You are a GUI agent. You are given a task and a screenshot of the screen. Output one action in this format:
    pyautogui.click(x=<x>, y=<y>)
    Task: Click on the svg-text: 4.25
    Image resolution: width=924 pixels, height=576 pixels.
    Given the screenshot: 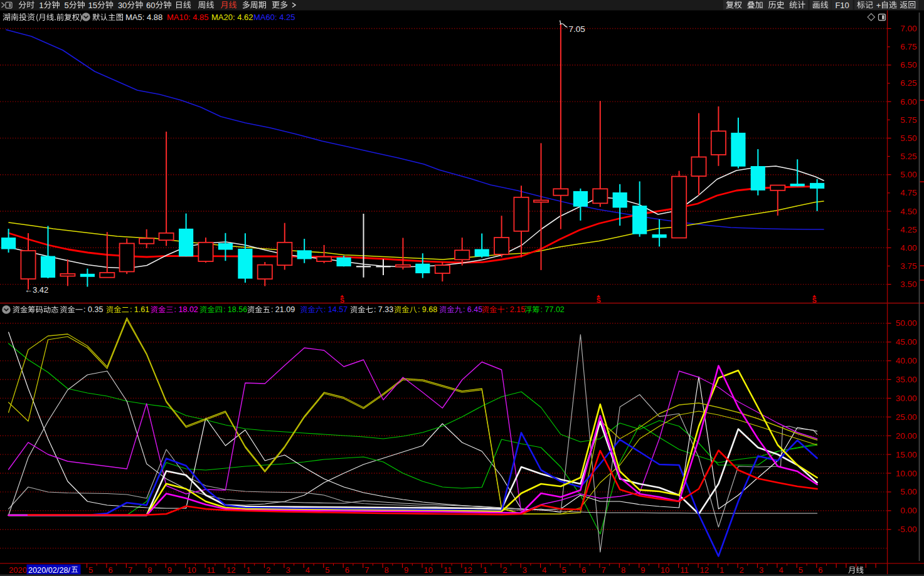 What is the action you would take?
    pyautogui.click(x=908, y=229)
    